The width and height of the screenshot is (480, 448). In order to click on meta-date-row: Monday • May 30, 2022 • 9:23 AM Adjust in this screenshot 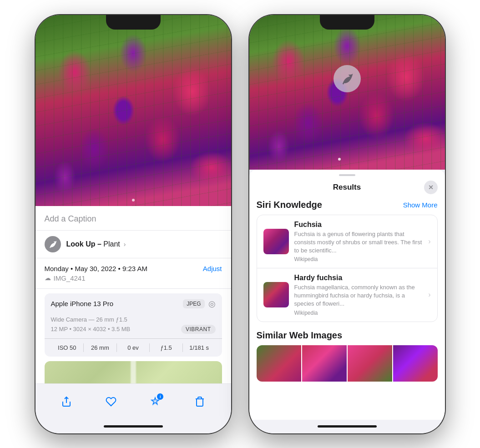, I will do `click(133, 268)`.